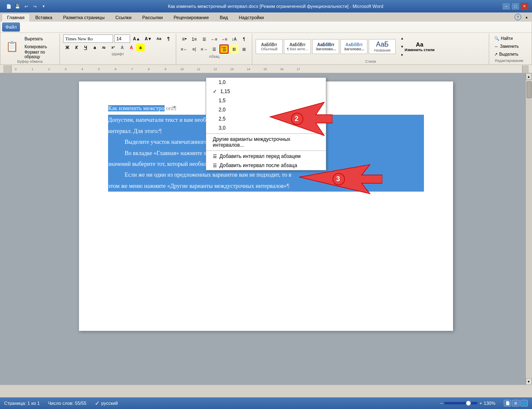  I want to click on vertical-scrollbar: ▲ ▼, so click(529, 229).